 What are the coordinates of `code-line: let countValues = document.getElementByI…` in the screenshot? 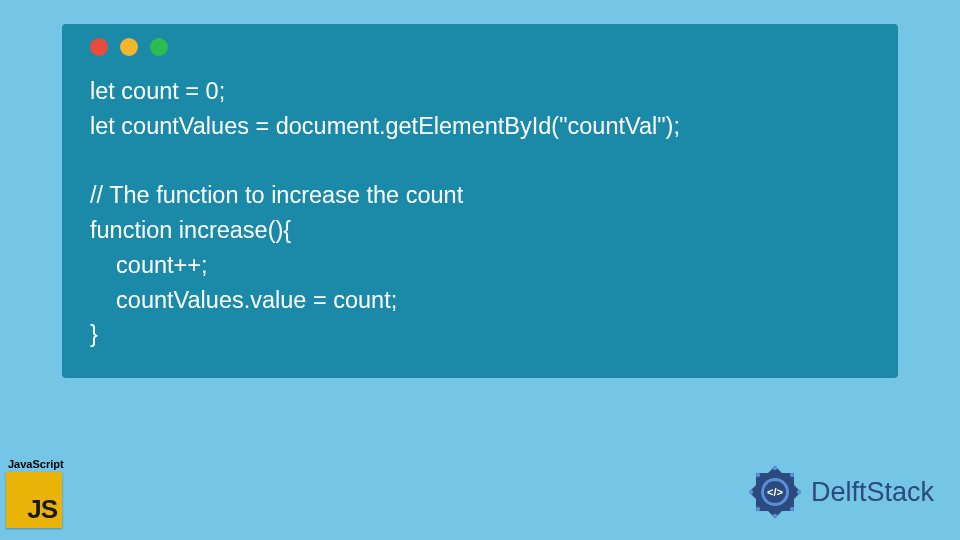 It's located at (385, 126).